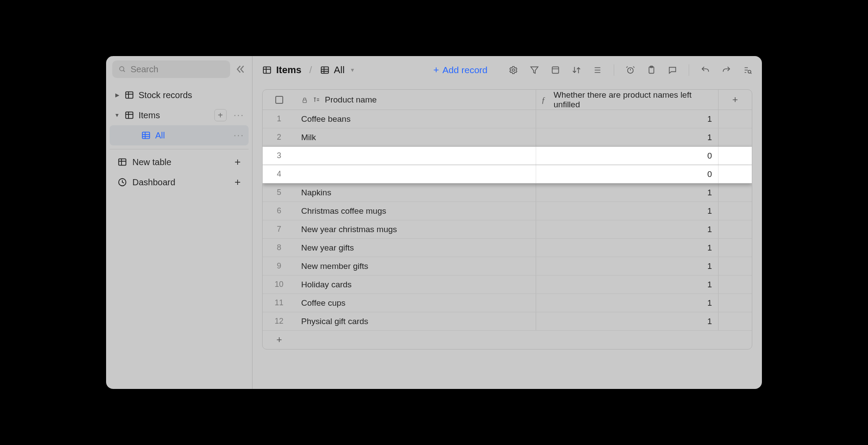 The image size is (868, 445). Describe the element at coordinates (507, 230) in the screenshot. I see `table-row: 7New year christmas mugs1` at that location.